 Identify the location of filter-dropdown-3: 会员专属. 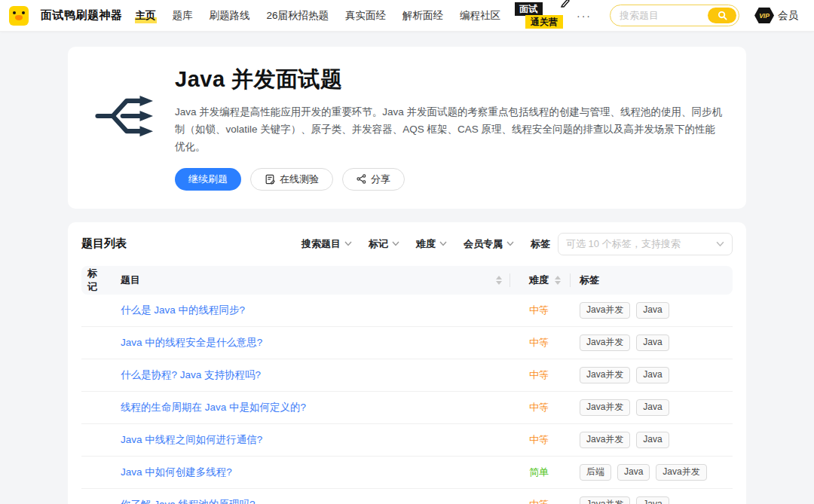
(488, 244).